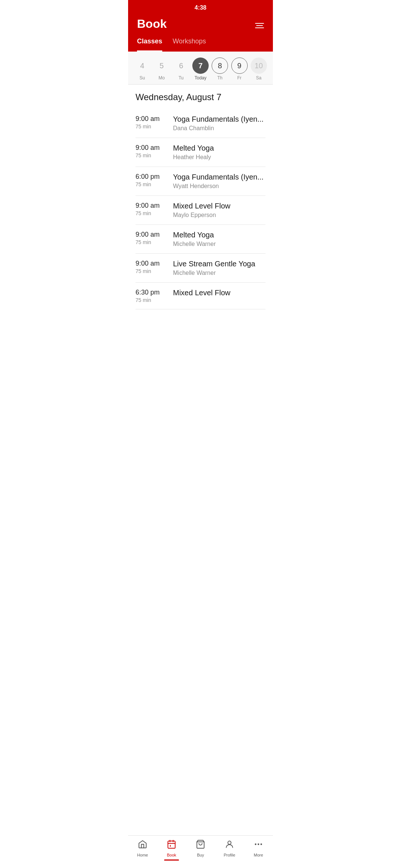  What do you see at coordinates (219, 210) in the screenshot?
I see `class-info: Mixed Level Flow Maylo Epperson` at bounding box center [219, 210].